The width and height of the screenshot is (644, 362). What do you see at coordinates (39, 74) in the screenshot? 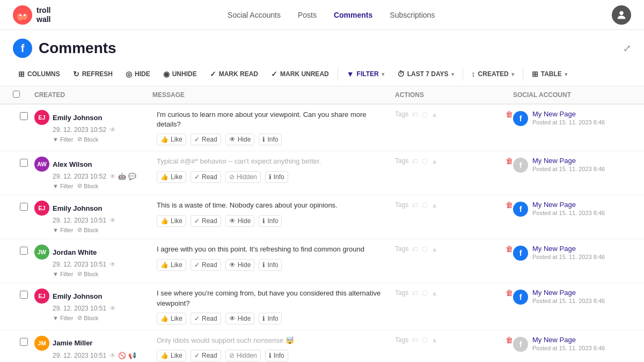
I see `columns-button: ⊞ COLUMNS` at bounding box center [39, 74].